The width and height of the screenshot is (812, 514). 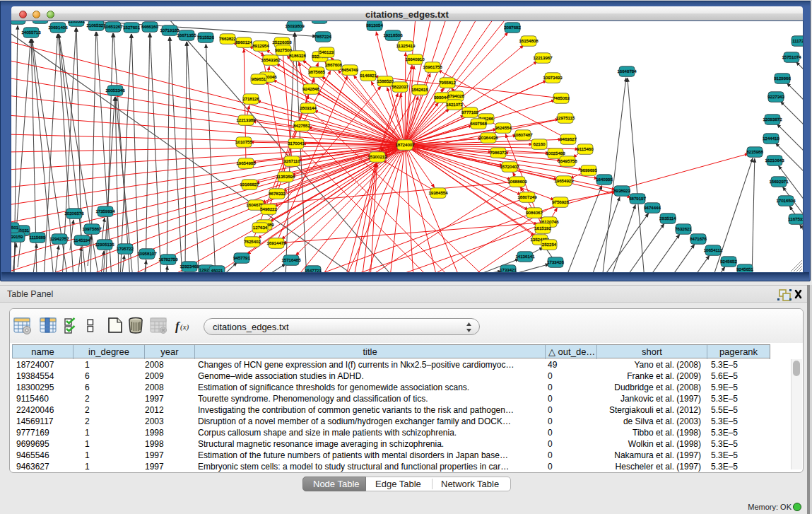 What do you see at coordinates (637, 198) in the screenshot?
I see `svg-text: 6879197` at bounding box center [637, 198].